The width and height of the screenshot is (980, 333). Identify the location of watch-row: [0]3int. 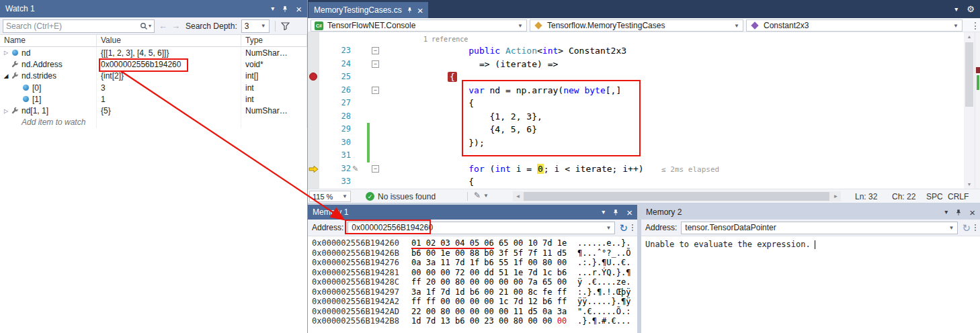
(153, 87).